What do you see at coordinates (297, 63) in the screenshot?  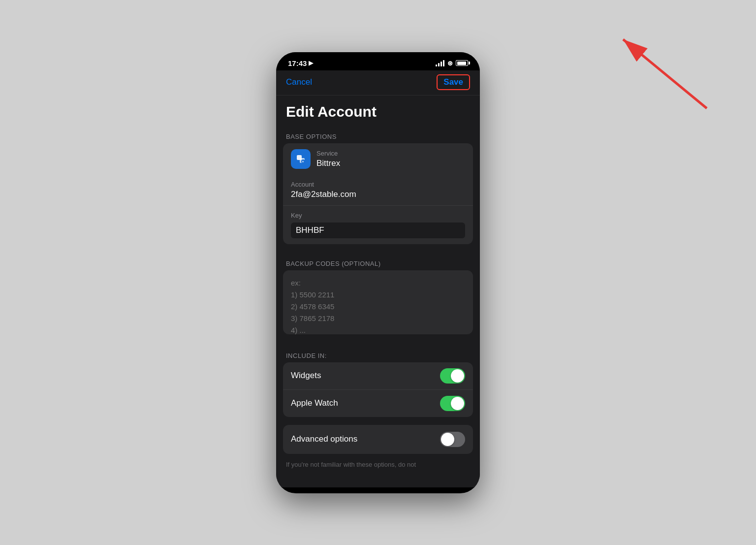 I see `time-display: 17:43` at bounding box center [297, 63].